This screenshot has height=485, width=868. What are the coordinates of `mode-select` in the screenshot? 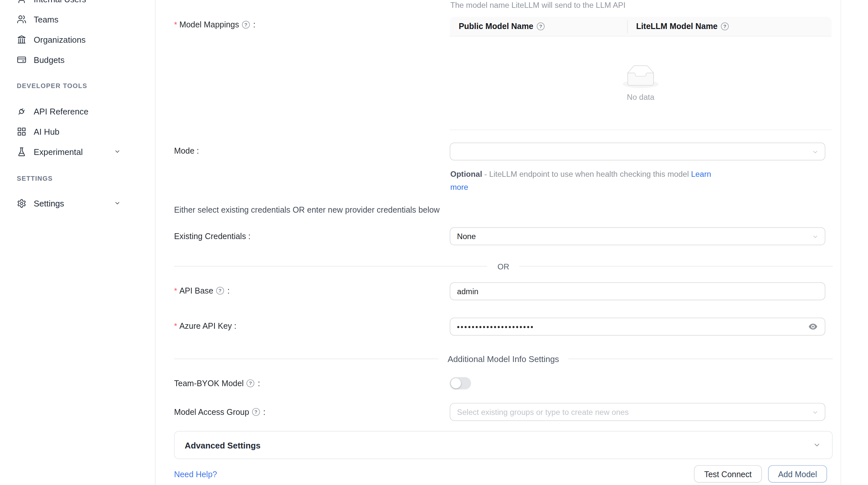 It's located at (638, 152).